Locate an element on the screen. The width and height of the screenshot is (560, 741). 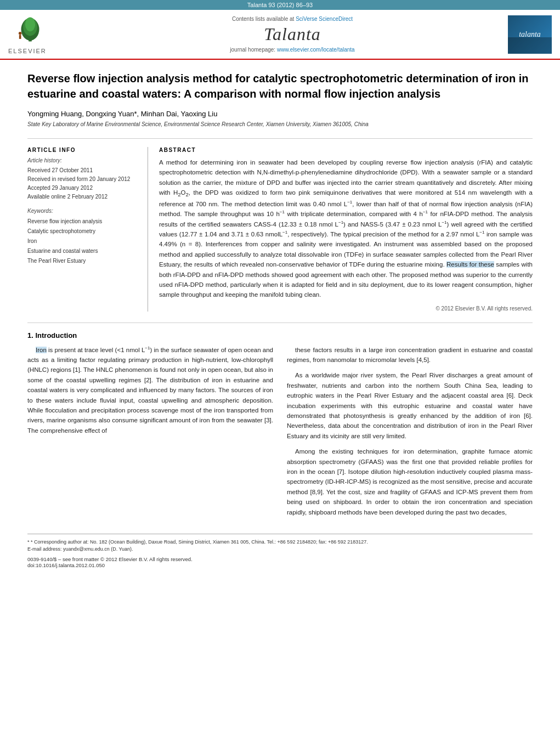
footnote-email: E-mail address: yuandx@xmu.edu.cn (D. Yu… is located at coordinates (280, 550).